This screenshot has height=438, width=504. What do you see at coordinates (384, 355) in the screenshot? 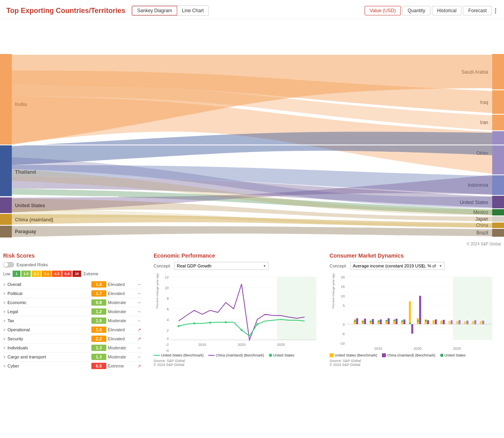
I see `legend-consumer-china-bar` at bounding box center [384, 355].